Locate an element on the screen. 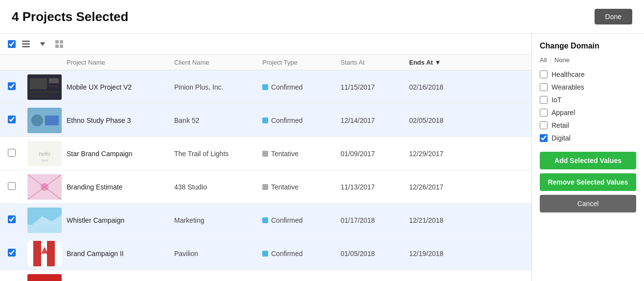 The height and width of the screenshot is (281, 644). domain-item: Apparel is located at coordinates (588, 113).